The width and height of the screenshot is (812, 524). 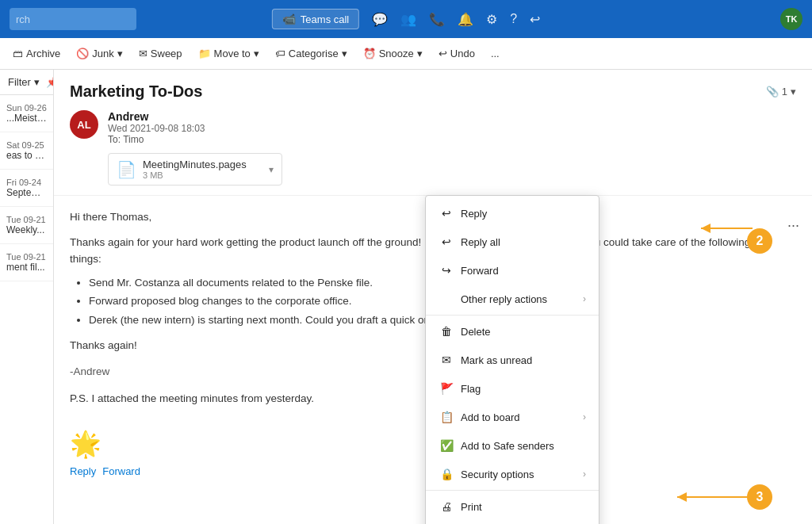 I want to click on feedback-icon: ↩, so click(x=534, y=19).